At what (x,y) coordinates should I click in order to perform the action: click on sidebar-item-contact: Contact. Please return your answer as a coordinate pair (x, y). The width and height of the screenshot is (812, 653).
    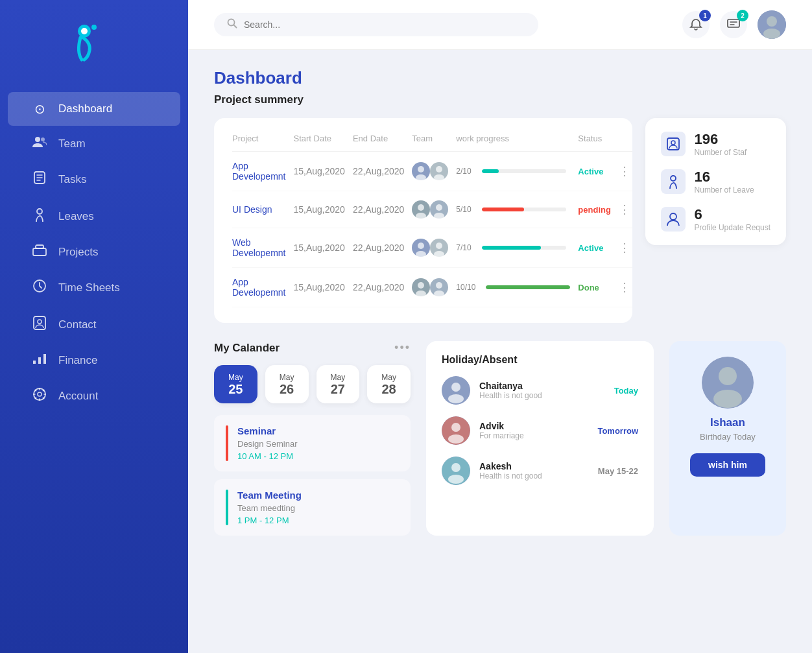
    Looking at the image, I should click on (94, 324).